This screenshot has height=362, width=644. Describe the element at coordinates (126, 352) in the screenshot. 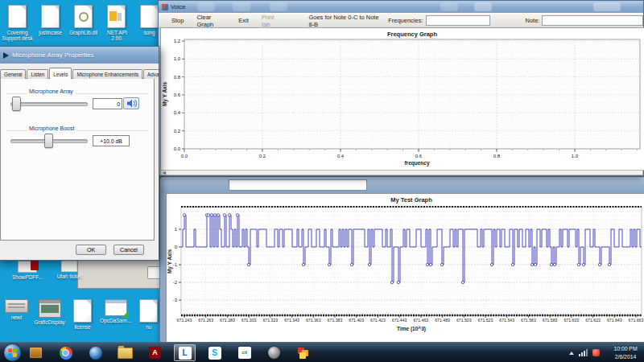

I see `taskbar-icon-folder` at that location.